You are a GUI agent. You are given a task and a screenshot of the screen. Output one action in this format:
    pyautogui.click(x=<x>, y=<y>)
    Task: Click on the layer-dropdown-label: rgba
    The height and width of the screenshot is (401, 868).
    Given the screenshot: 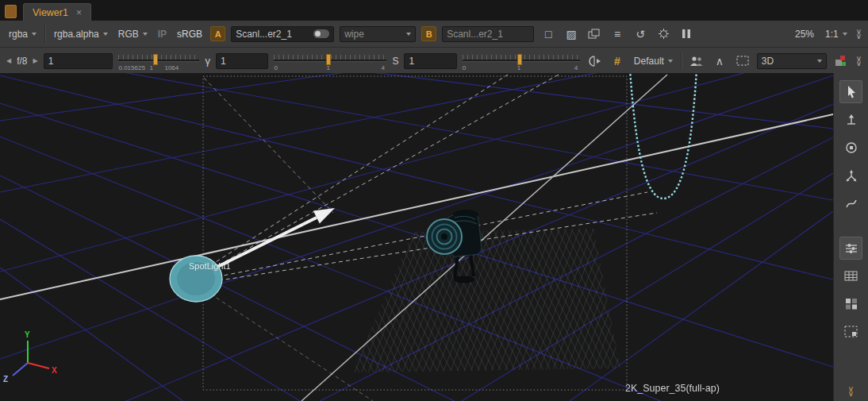 What is the action you would take?
    pyautogui.click(x=18, y=34)
    